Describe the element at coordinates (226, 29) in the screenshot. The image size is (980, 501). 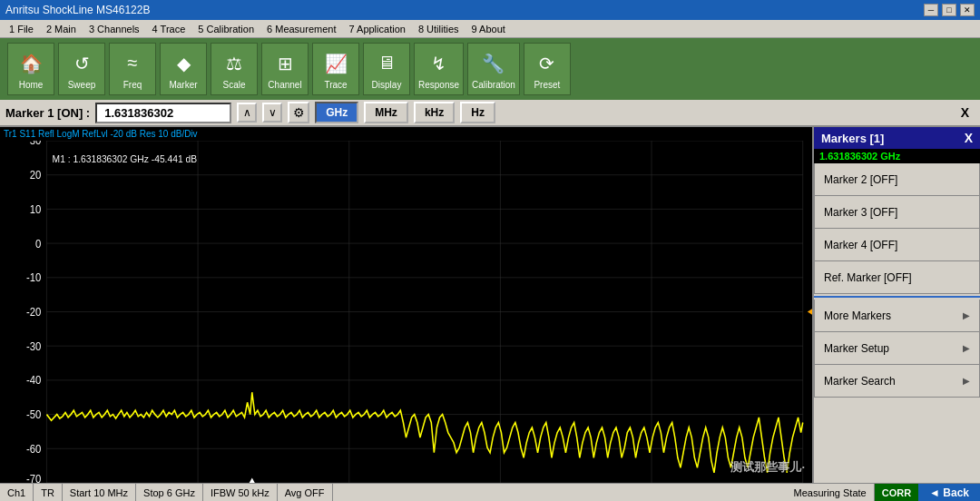
I see `menu-calibration: 5 Calibration` at that location.